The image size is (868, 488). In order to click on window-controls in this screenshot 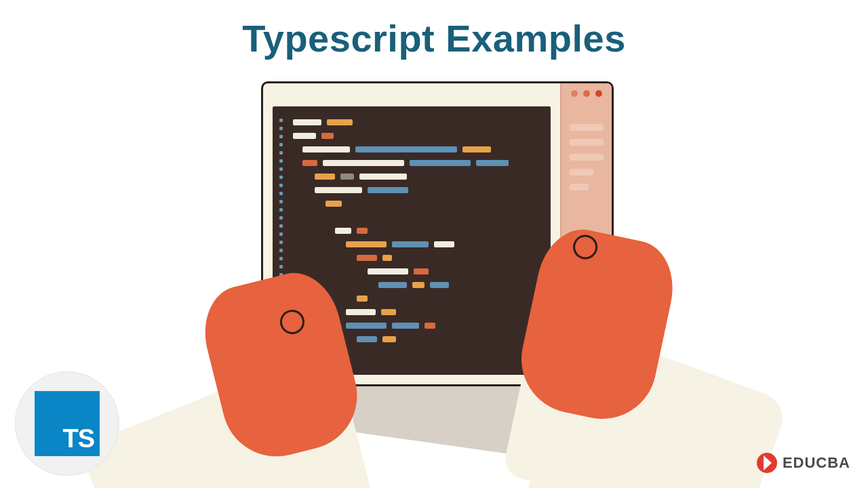, I will do `click(587, 94)`.